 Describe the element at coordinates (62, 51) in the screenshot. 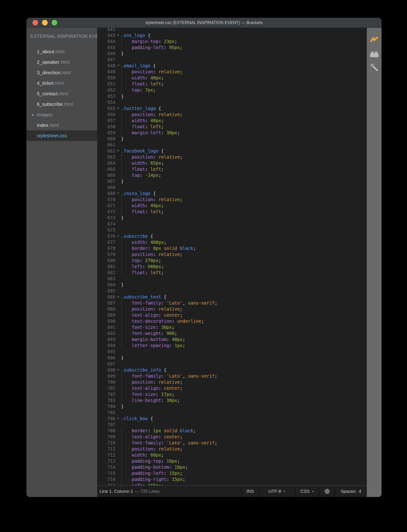

I see `file-tree-item: 1_about.html` at that location.